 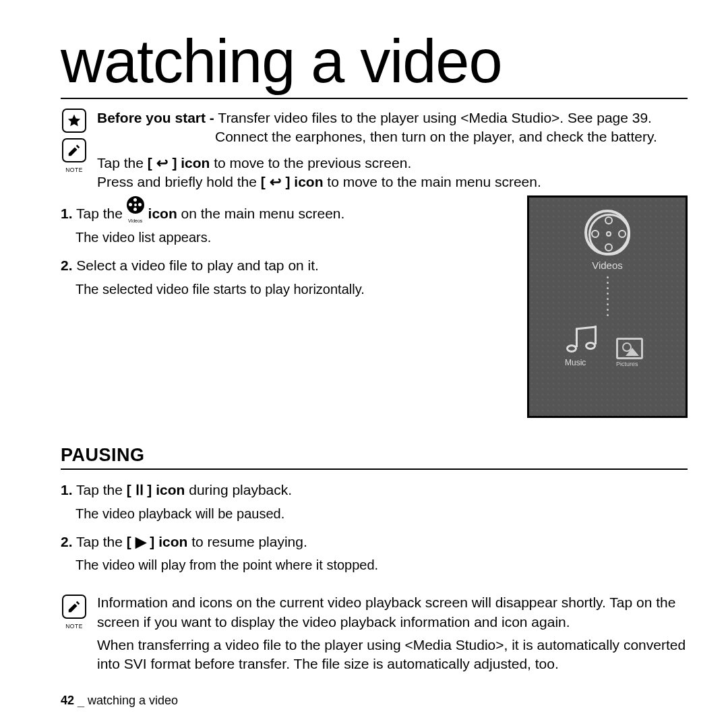 What do you see at coordinates (374, 457) in the screenshot?
I see `pausing-heading: PAUSING` at bounding box center [374, 457].